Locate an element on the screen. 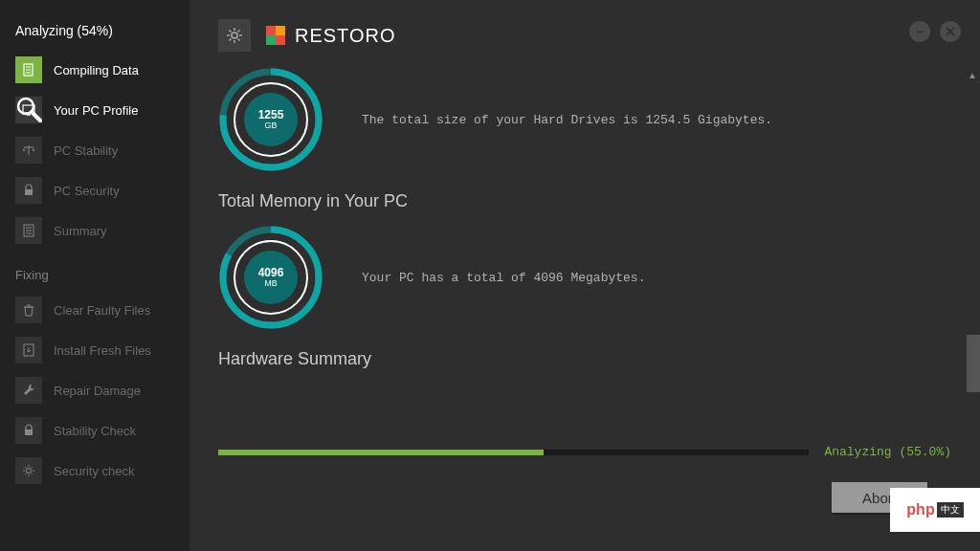  memory-title: Total Memory in Your PC is located at coordinates (576, 201).